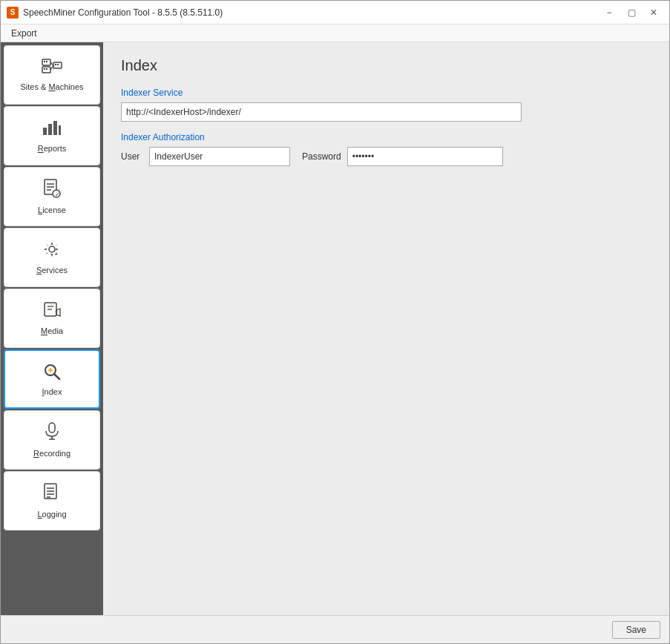 The image size is (670, 644). What do you see at coordinates (52, 373) in the screenshot?
I see `index-icon` at bounding box center [52, 373].